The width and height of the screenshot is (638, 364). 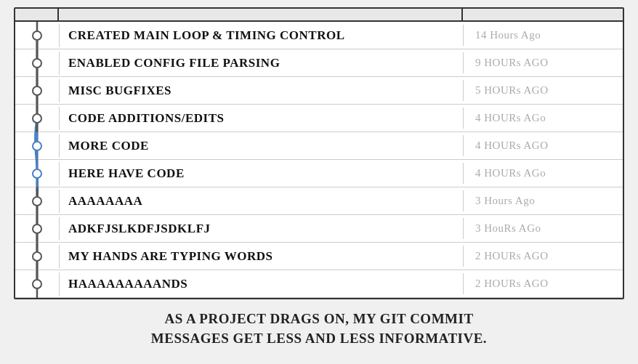 What do you see at coordinates (319, 146) in the screenshot?
I see `table-row: MORE CODE4 HOURs AGO` at bounding box center [319, 146].